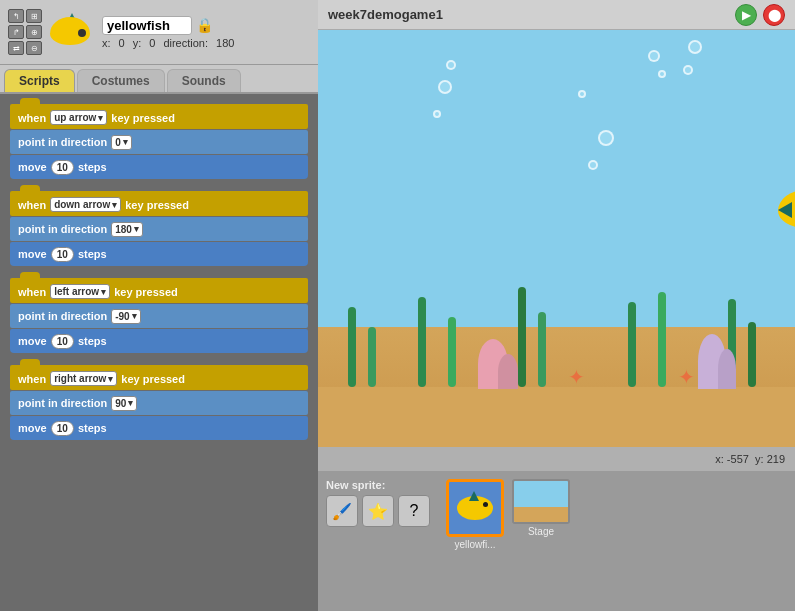 Image resolution: width=795 pixels, height=611 pixels. Describe the element at coordinates (127, 230) in the screenshot. I see `dir-dropdown-2: 180` at that location.